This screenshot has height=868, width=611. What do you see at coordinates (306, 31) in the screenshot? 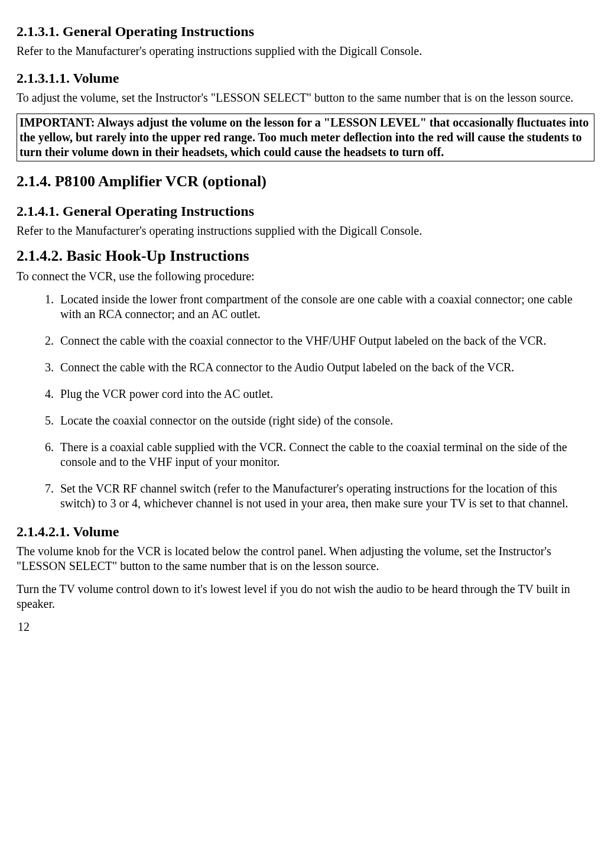
I see `heading-2-1-3-1: 2.1.3.1. General Operating Instructions` at bounding box center [306, 31].